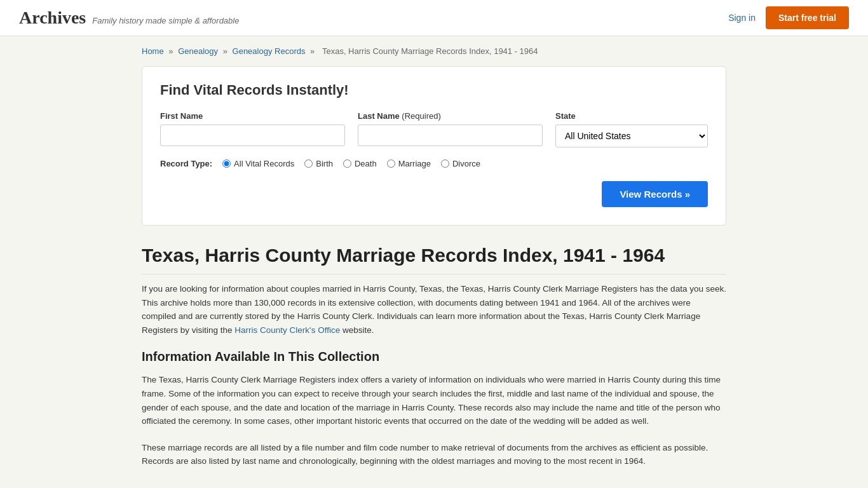 Image resolution: width=868 pixels, height=488 pixels. Describe the element at coordinates (632, 130) in the screenshot. I see `state-group: State All United States Alabama Alaska A…` at that location.